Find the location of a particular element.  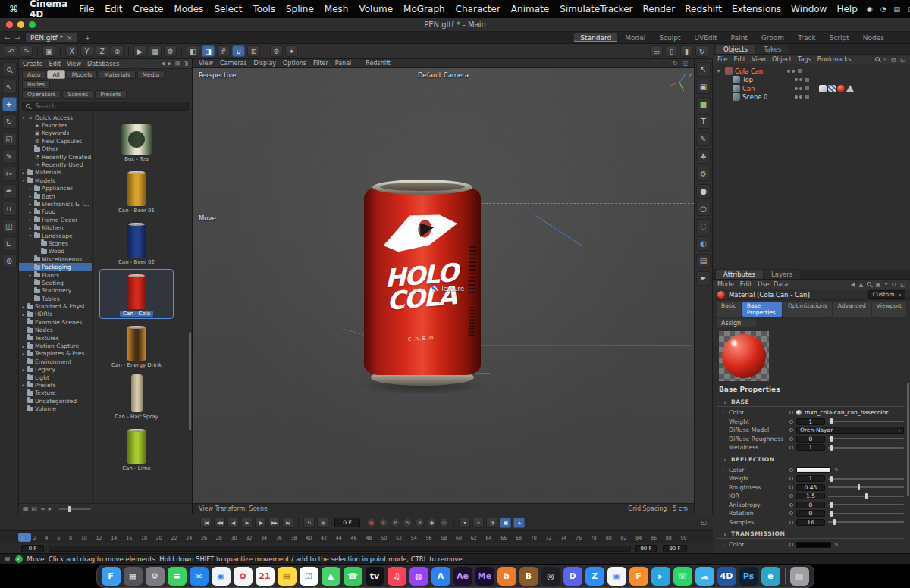

attributes-menu-user-data: User Data is located at coordinates (773, 285).